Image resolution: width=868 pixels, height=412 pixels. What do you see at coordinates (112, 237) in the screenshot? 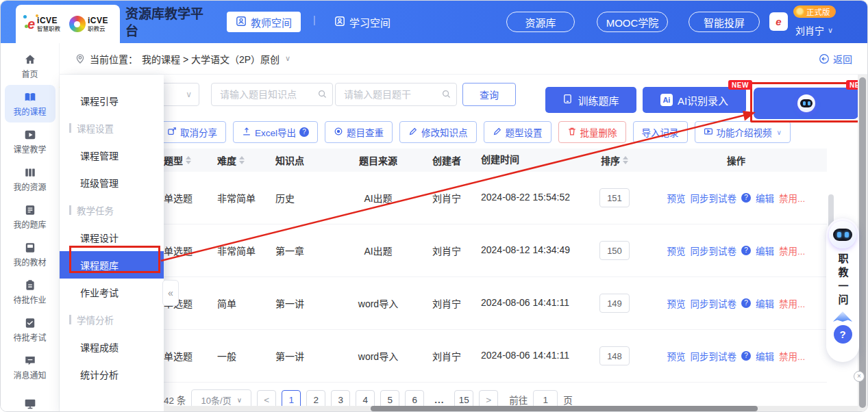
I see `menu-item-course-design: 课程设计` at bounding box center [112, 237].